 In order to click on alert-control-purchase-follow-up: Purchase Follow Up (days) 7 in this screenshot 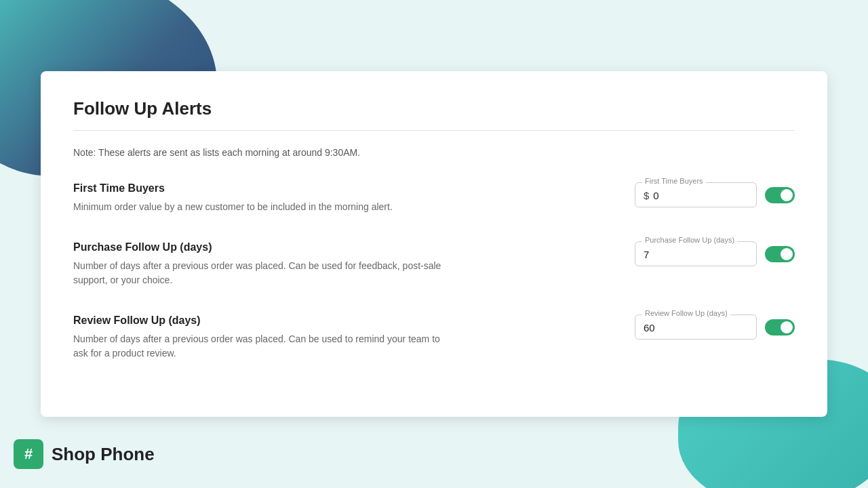, I will do `click(715, 253)`.